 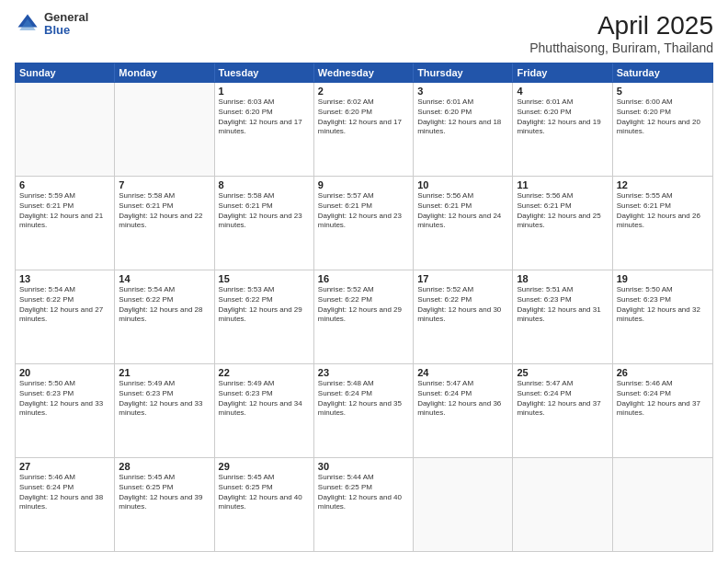 I want to click on day-number: 14, so click(x=164, y=279).